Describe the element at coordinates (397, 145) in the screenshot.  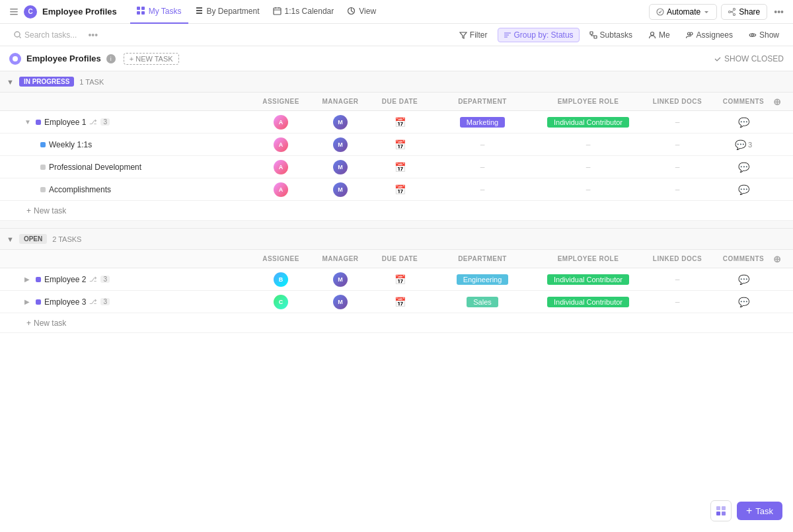
I see `table-row: Weekly 1:1s A M 📅 – – – 💬 3` at that location.